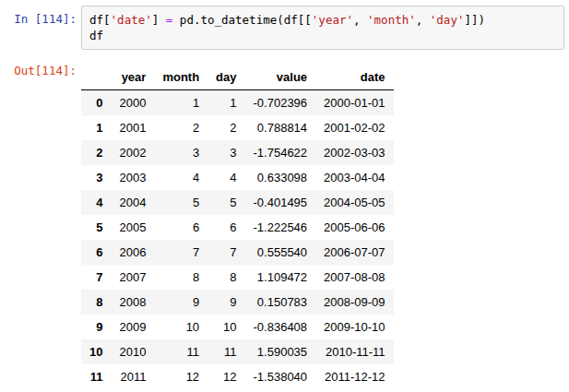 This screenshot has height=392, width=569. I want to click on row-index: 6, so click(96, 253).